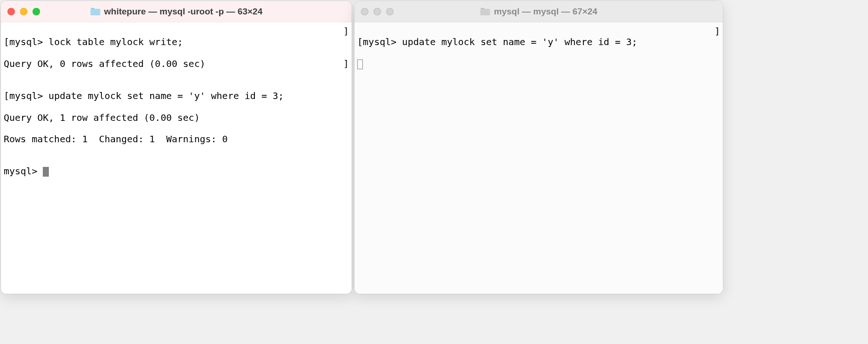 This screenshot has height=344, width=868. What do you see at coordinates (115, 42) in the screenshot?
I see `terminal-command: lock table mylock write;` at bounding box center [115, 42].